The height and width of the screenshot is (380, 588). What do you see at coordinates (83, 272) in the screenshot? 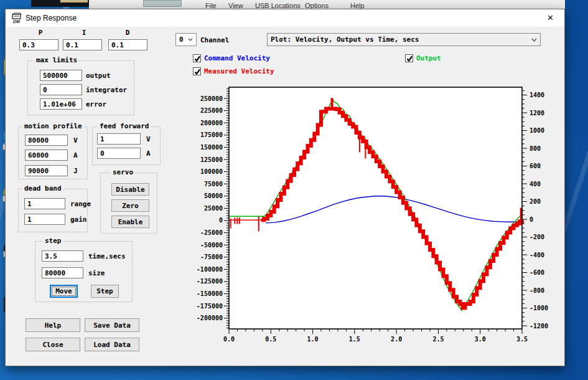
I see `step-group: step time,secs size Move Step` at bounding box center [83, 272].